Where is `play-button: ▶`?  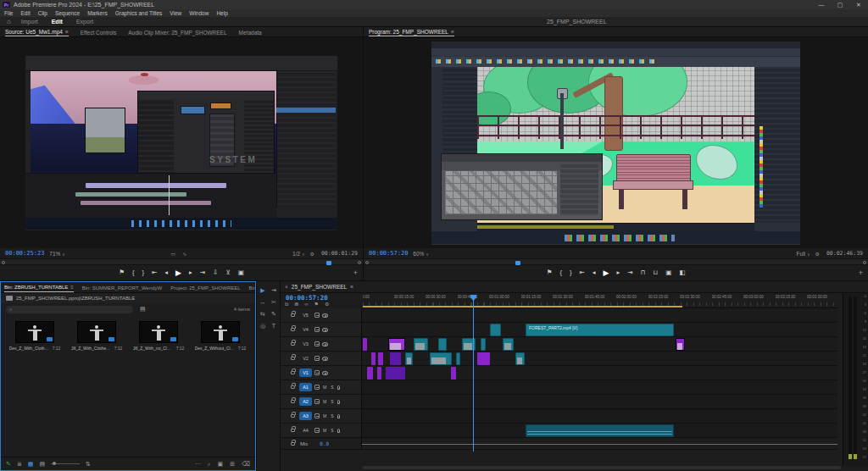
play-button: ▶ is located at coordinates (605, 273).